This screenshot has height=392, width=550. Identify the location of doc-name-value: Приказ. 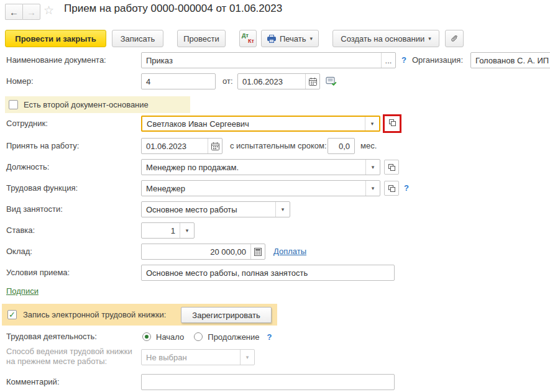
(261, 61).